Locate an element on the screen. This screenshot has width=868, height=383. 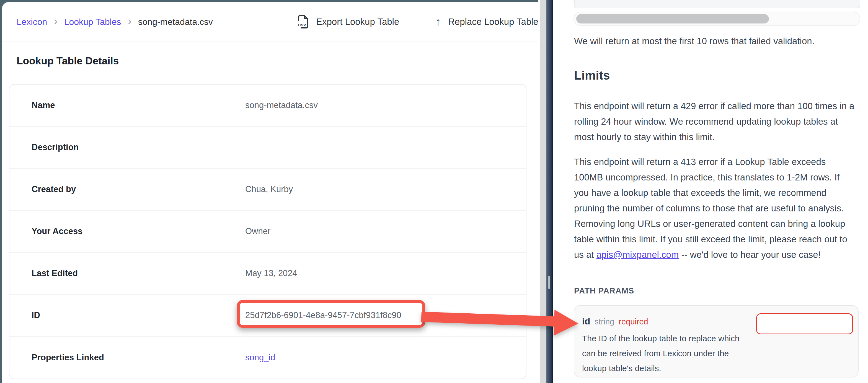
horizontal-scrollbar-thumb is located at coordinates (673, 19).